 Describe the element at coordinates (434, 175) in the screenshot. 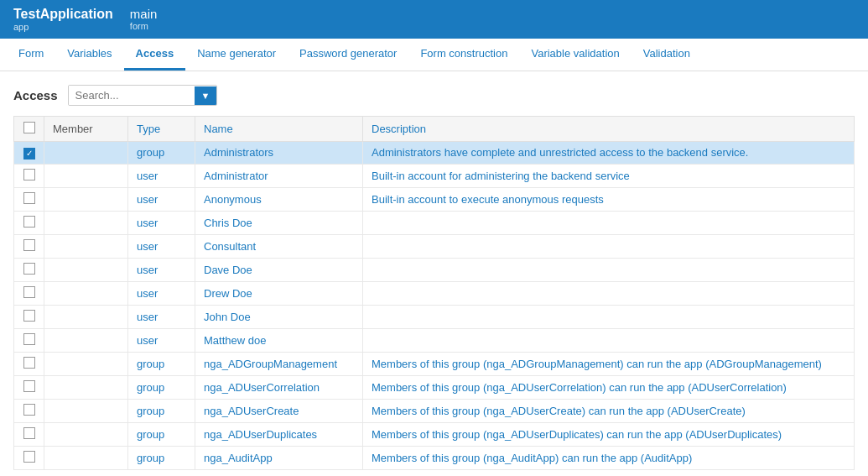

I see `table-row: userAdministratorBuilt-in account for ad…` at that location.